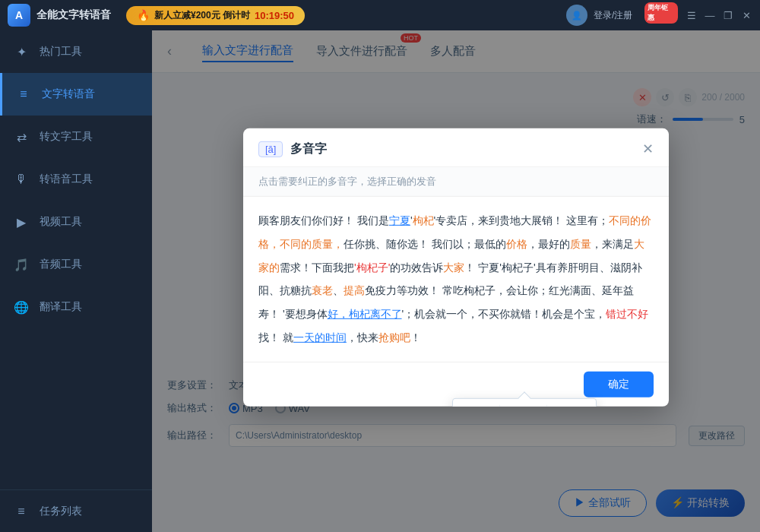 The image size is (760, 532). Describe the element at coordinates (456, 182) in the screenshot. I see `dialog-hint: 点击需要纠正的多音字，选择正确的发音` at that location.